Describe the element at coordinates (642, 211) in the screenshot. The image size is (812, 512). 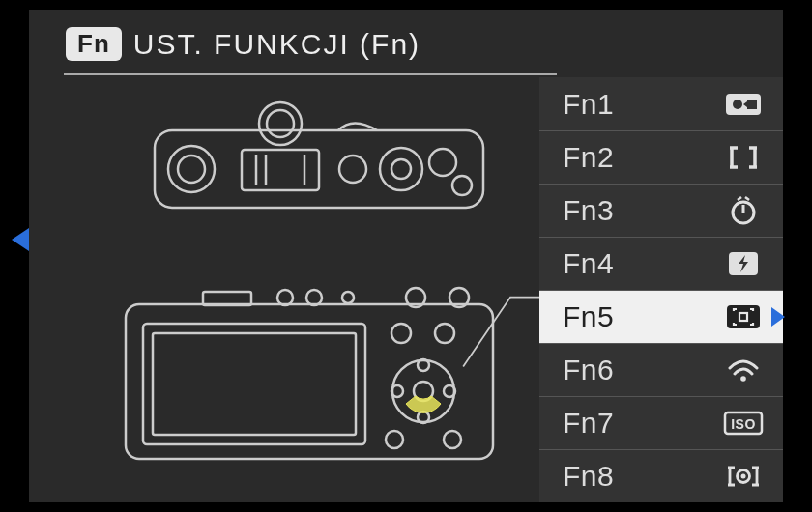
I see `fn-item-label: Fn3` at that location.